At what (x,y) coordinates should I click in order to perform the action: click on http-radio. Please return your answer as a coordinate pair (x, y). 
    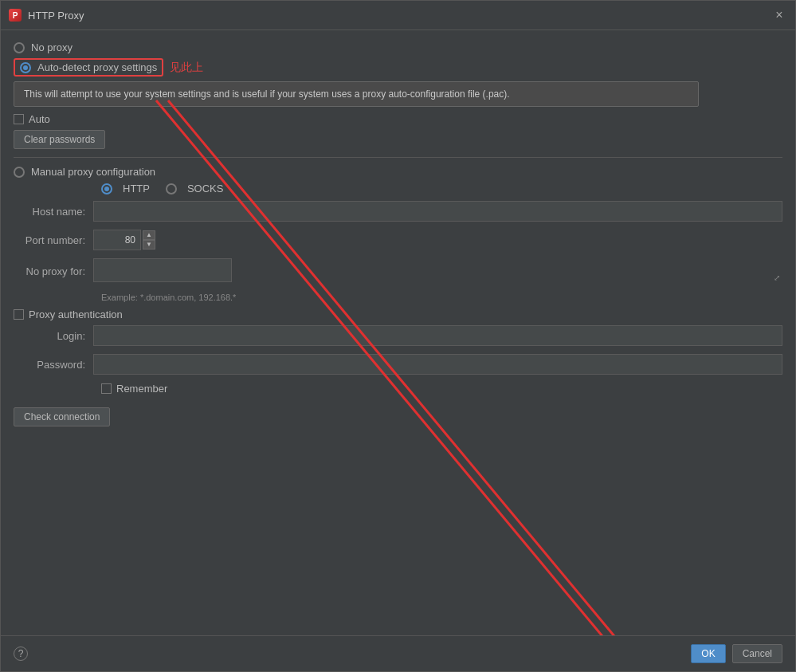
    Looking at the image, I should click on (107, 189).